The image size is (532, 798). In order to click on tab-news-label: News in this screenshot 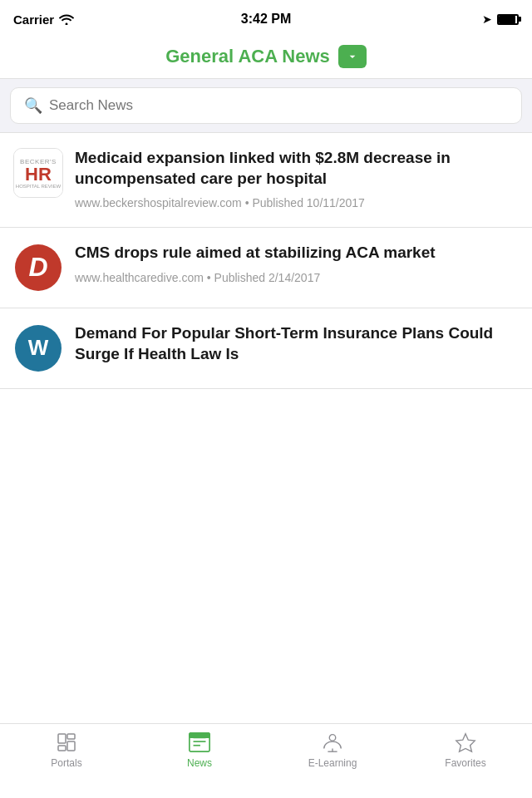, I will do `click(200, 763)`.